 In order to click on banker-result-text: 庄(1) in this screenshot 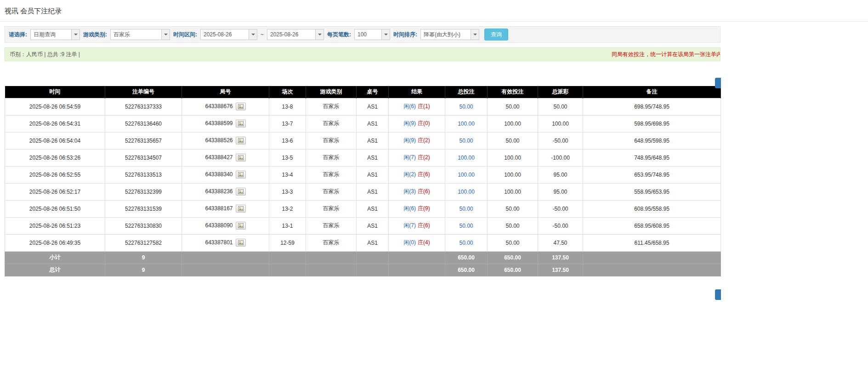, I will do `click(424, 106)`.